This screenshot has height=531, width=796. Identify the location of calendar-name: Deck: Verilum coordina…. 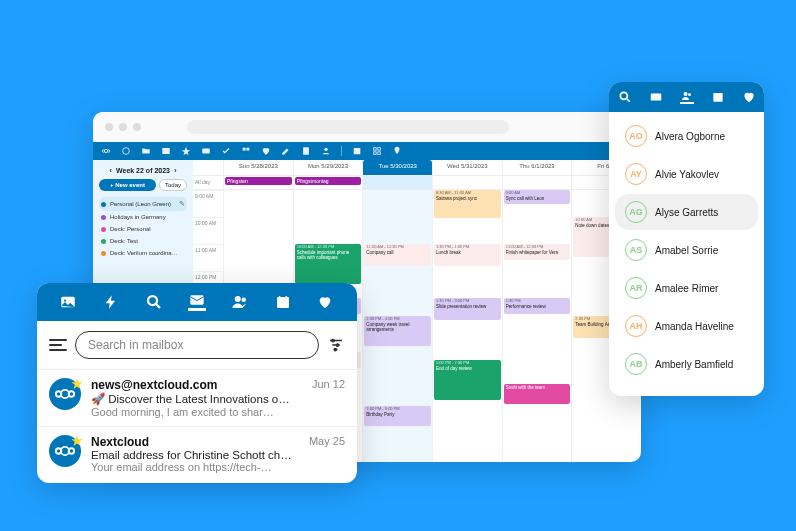
(144, 253).